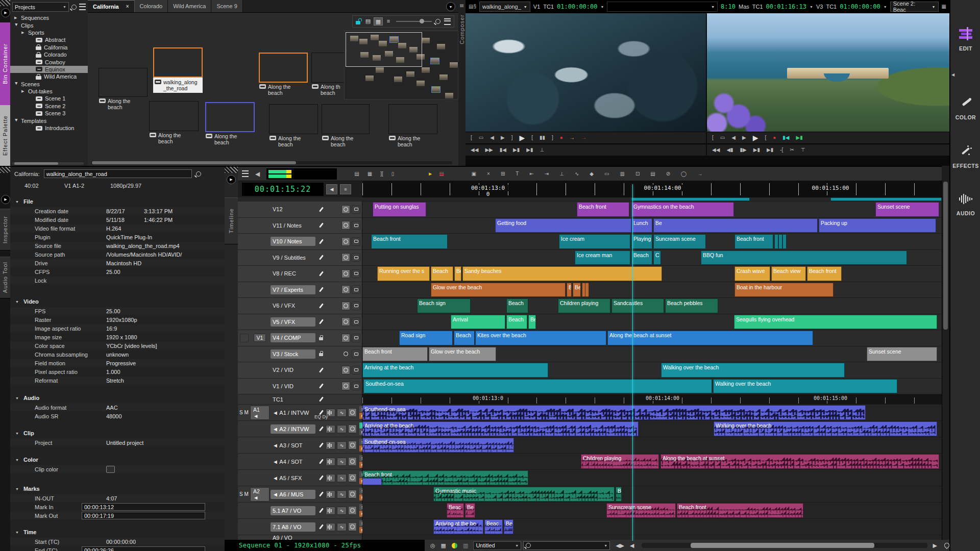  I want to click on track-name-button: V9 / Subtitles, so click(293, 258).